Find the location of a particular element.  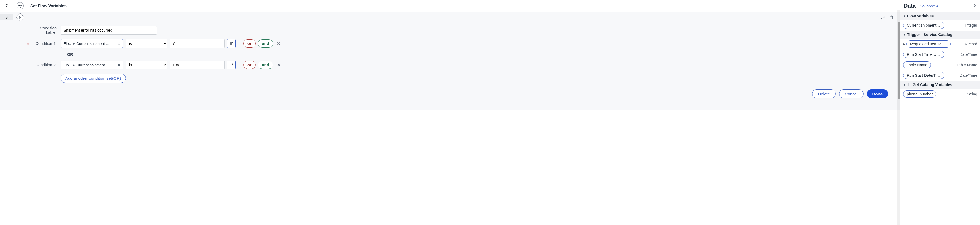

delete-step-icon is located at coordinates (892, 17).